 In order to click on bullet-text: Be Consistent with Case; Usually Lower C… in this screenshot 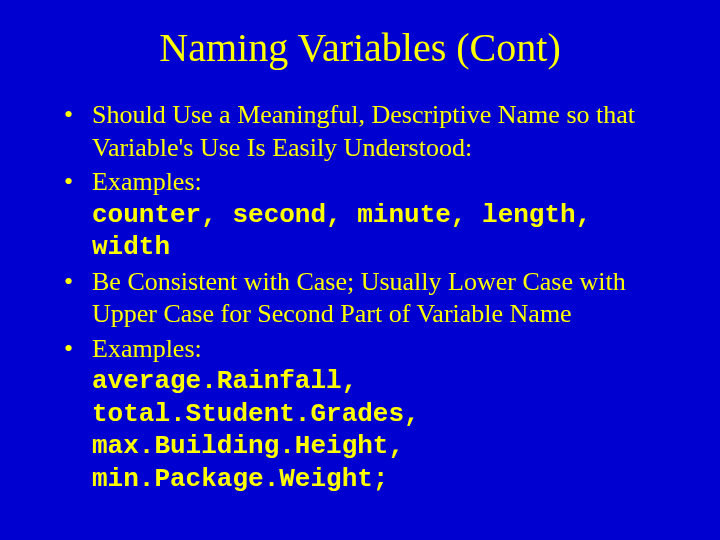, I will do `click(359, 298)`.